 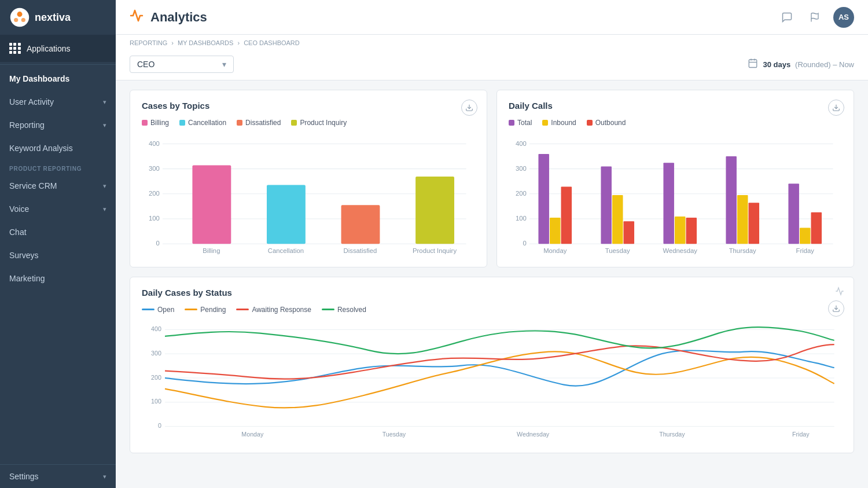 I want to click on sidebar-item-chat: Chat, so click(x=58, y=232).